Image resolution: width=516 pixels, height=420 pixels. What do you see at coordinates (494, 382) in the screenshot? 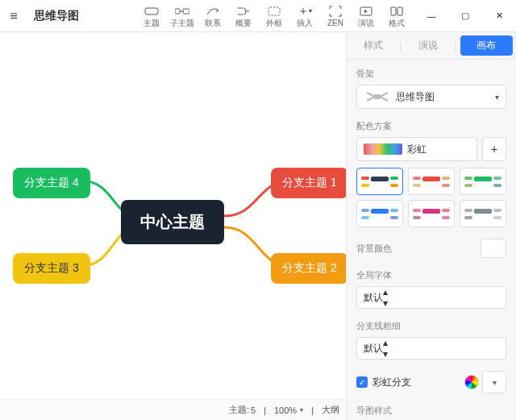
I see `rainbow-options-dropdown: ▾` at bounding box center [494, 382].